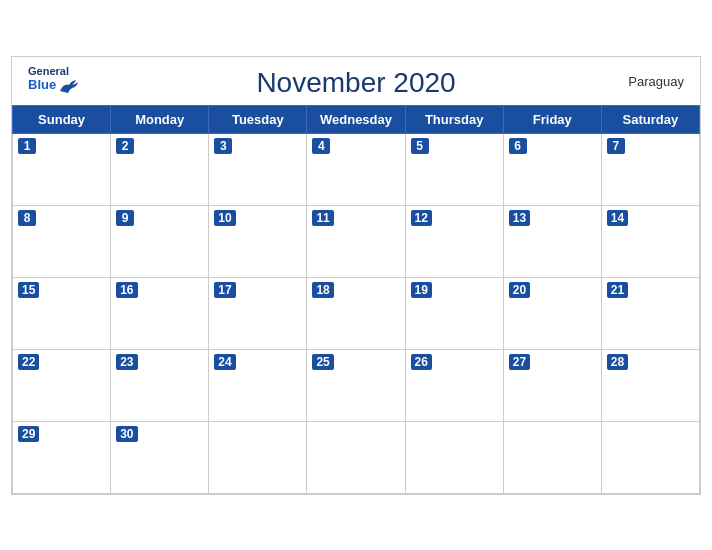 The image size is (712, 550). What do you see at coordinates (62, 457) in the screenshot?
I see `calendar-day: 29` at bounding box center [62, 457].